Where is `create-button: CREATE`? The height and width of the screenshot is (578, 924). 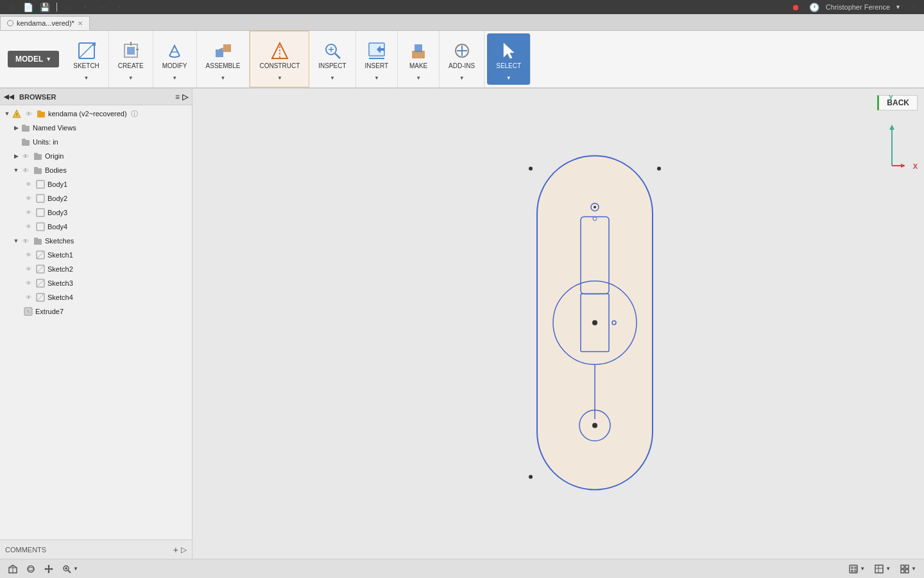 create-button: CREATE is located at coordinates (131, 55).